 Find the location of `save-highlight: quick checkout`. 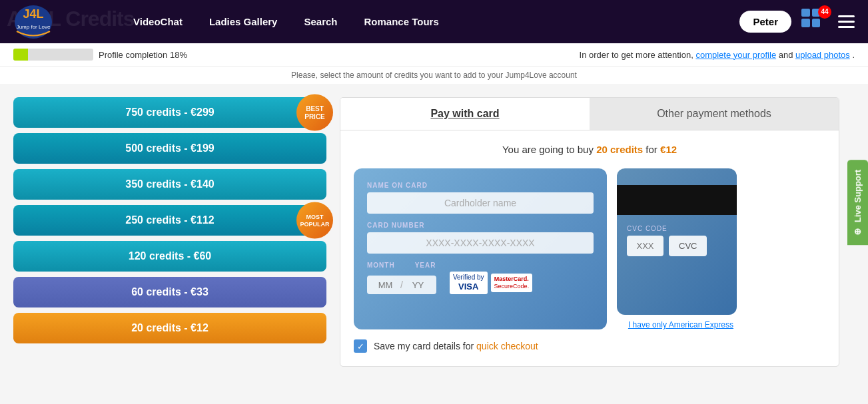

save-highlight: quick checkout is located at coordinates (508, 346).